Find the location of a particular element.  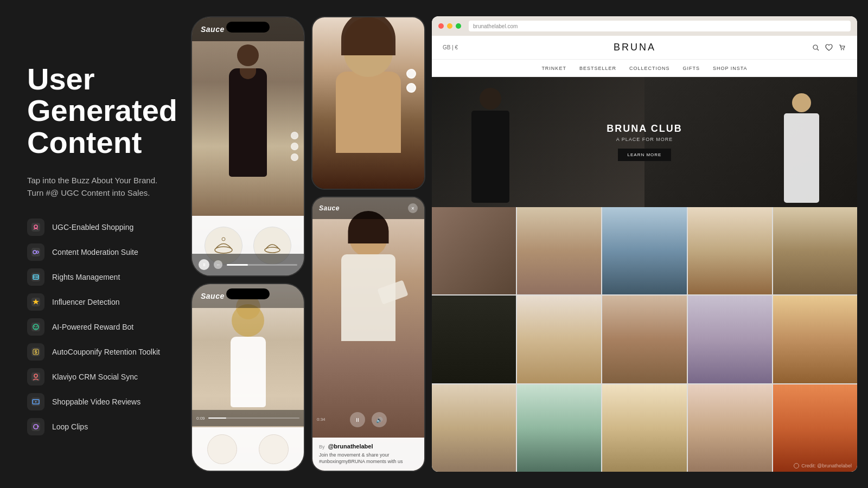

influencer-detection-label: Influencer Detection is located at coordinates (86, 302).